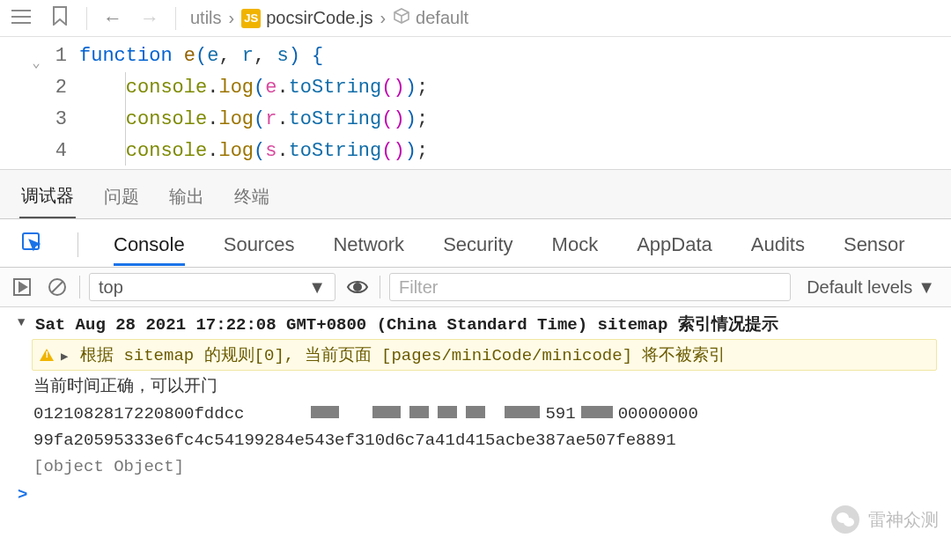 This screenshot has width=951, height=560. What do you see at coordinates (113, 18) in the screenshot?
I see `nav-back-icon: ←` at bounding box center [113, 18].